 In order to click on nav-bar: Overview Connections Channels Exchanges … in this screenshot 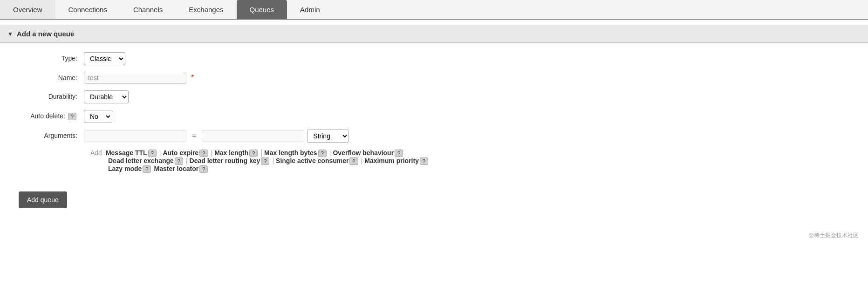, I will do `click(434, 10)`.